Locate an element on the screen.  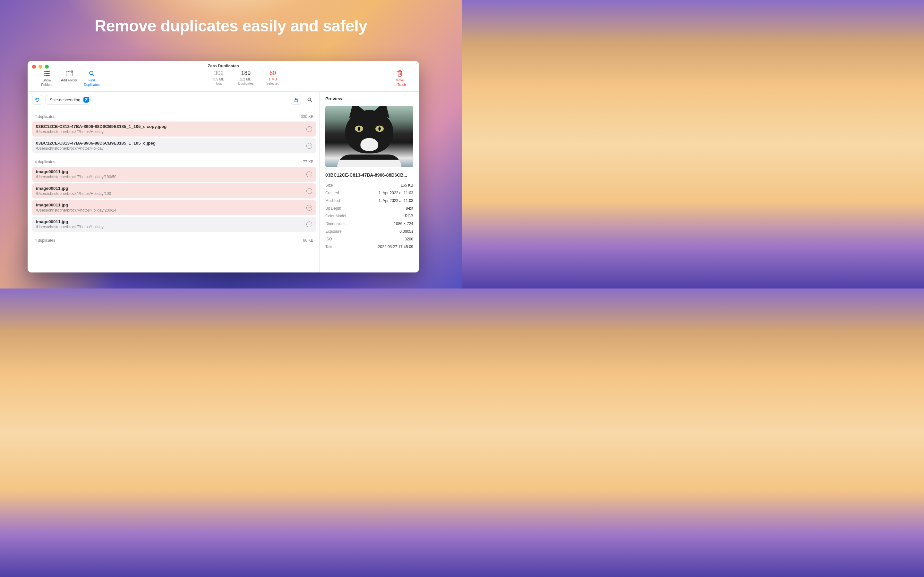
meta-val: 1086 × 724 is located at coordinates (404, 224).